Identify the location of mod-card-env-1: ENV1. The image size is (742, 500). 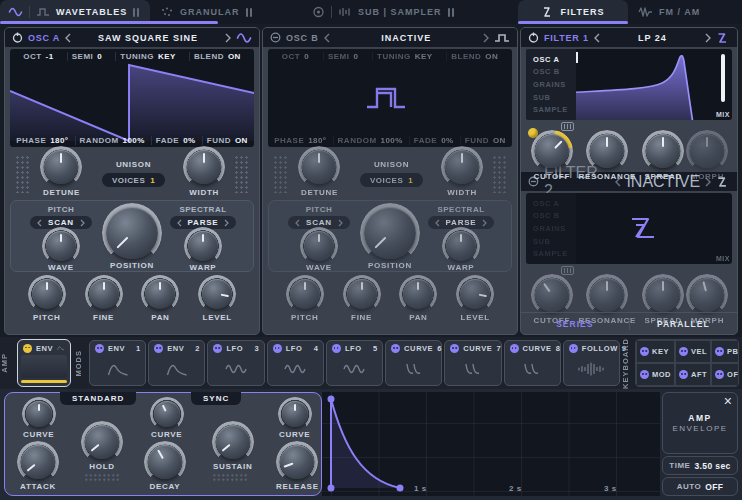
(118, 363).